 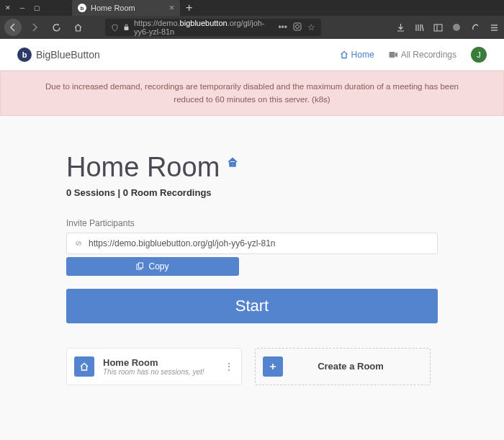 I want to click on user-avatar: J, so click(x=479, y=55).